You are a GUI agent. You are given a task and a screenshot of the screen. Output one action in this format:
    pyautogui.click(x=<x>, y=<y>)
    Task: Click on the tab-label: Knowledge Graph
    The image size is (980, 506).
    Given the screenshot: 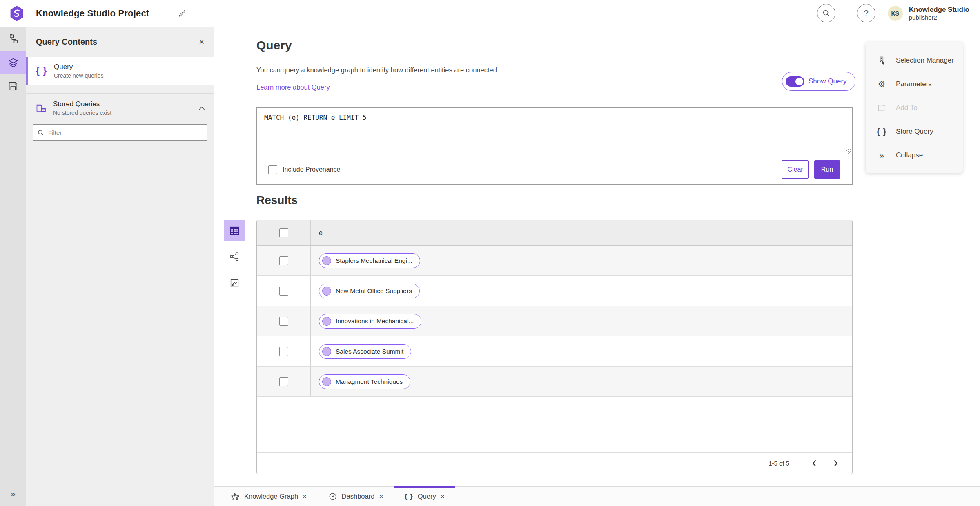 What is the action you would take?
    pyautogui.click(x=271, y=496)
    